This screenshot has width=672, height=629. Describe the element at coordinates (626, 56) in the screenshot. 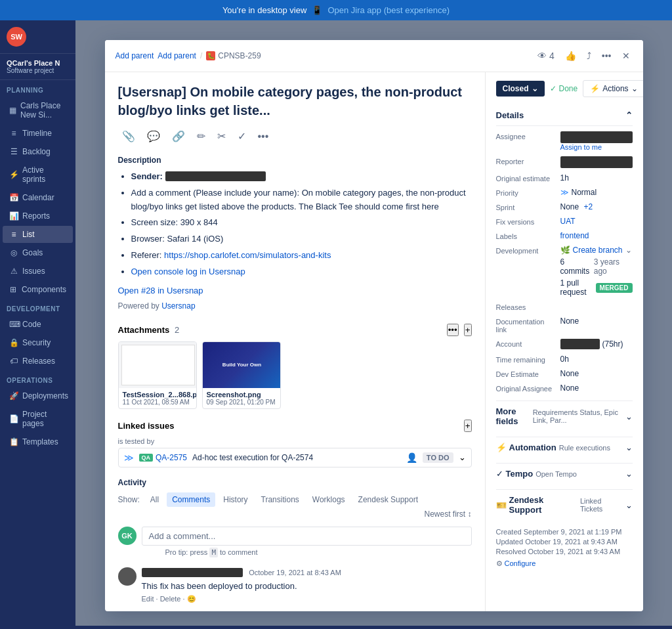

I see `close-modal-button: ✕` at that location.